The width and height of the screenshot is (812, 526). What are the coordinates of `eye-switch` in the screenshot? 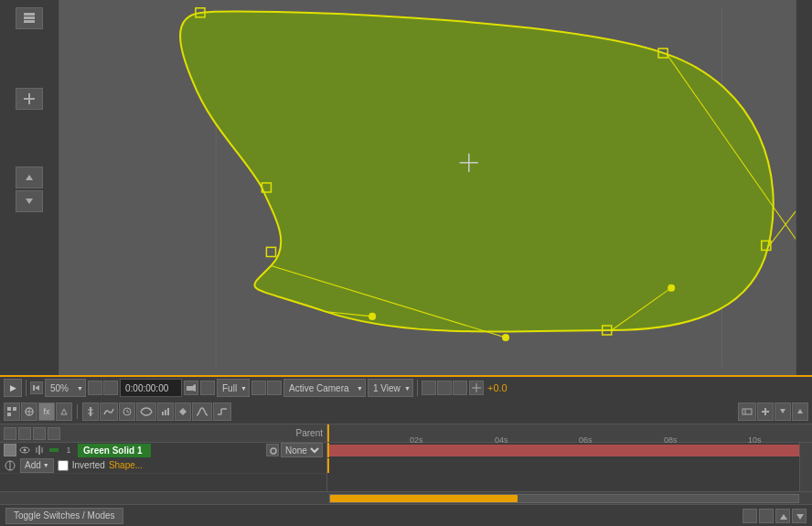 It's located at (25, 450).